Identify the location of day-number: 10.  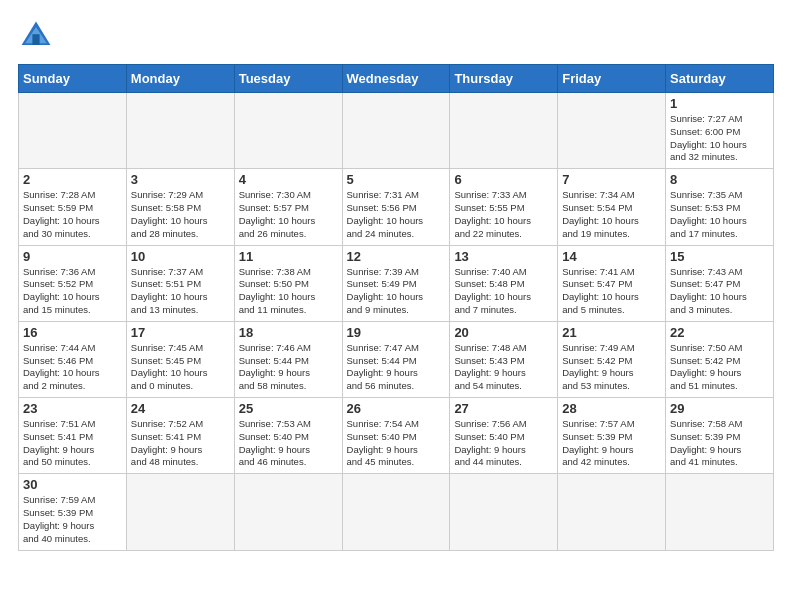
(180, 256).